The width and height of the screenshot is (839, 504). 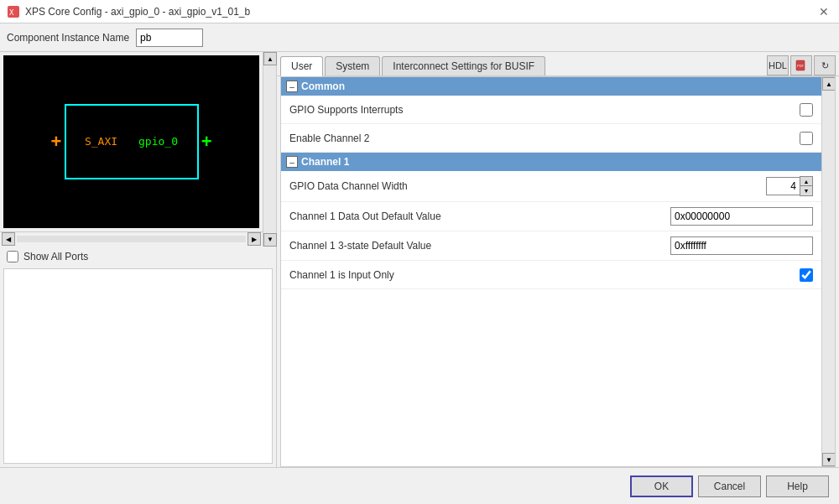 What do you see at coordinates (742, 216) in the screenshot?
I see `data-out-default-input` at bounding box center [742, 216].